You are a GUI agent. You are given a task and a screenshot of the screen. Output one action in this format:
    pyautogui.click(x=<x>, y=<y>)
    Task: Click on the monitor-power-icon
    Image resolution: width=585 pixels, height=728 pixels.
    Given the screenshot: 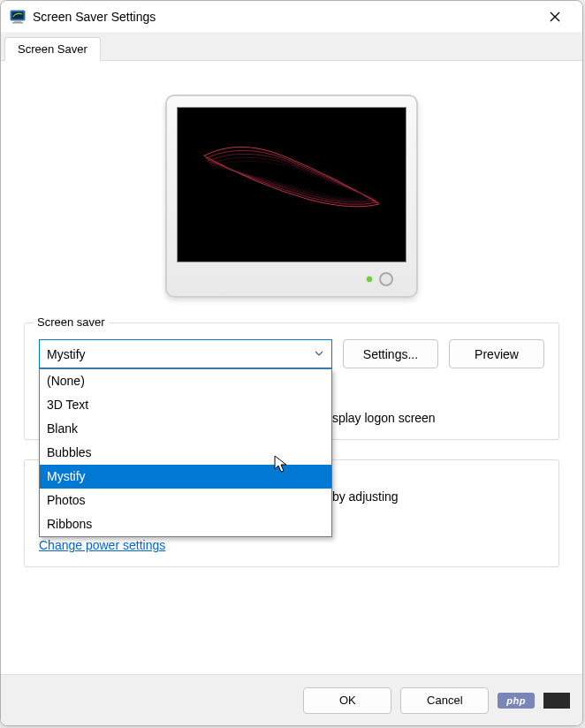 What is the action you would take?
    pyautogui.click(x=386, y=279)
    